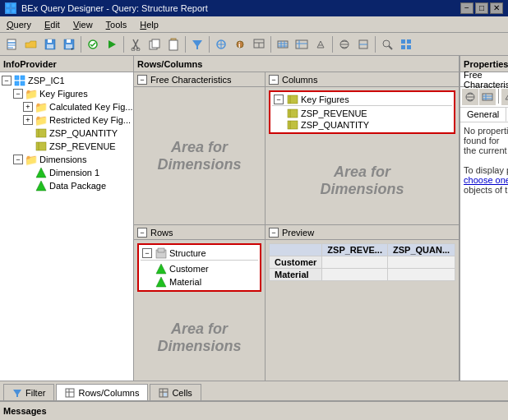  What do you see at coordinates (482, 8) in the screenshot?
I see `maximize-button: □` at bounding box center [482, 8].